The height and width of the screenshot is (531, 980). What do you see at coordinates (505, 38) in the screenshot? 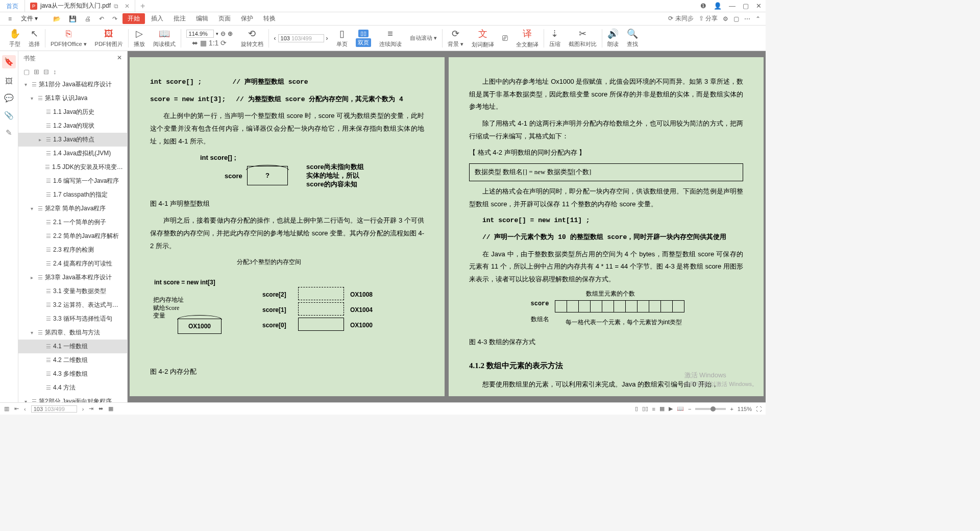
I see `tool-ocr: ⎚` at bounding box center [505, 38].